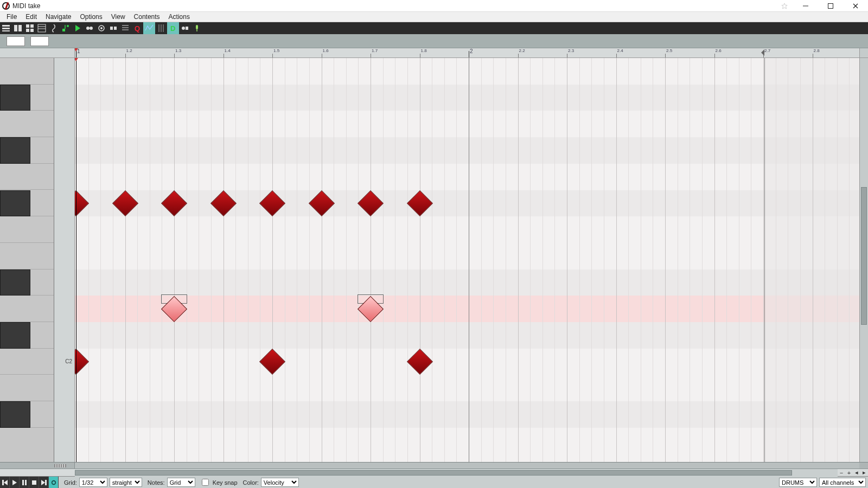  Describe the element at coordinates (76, 53) in the screenshot. I see `playhead` at that location.